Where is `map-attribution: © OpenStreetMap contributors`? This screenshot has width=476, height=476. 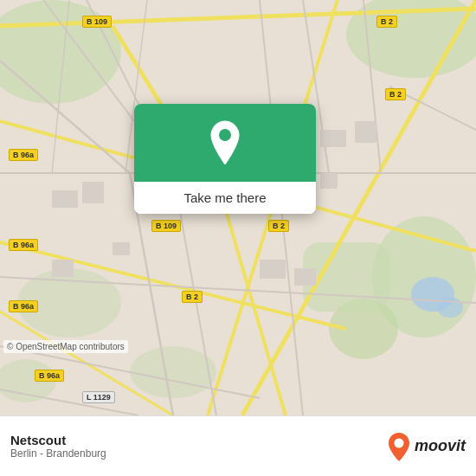
map-attribution: © OpenStreetMap contributors is located at coordinates (66, 346).